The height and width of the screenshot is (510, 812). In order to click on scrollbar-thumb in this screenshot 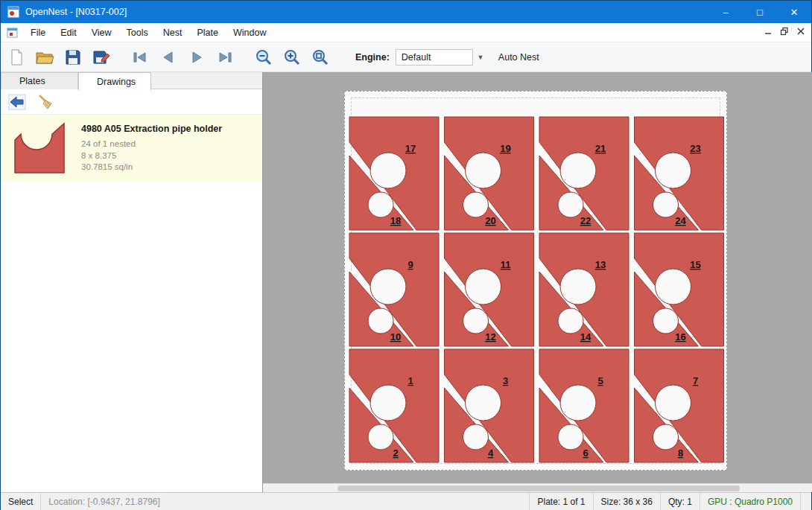, I will do `click(539, 488)`.